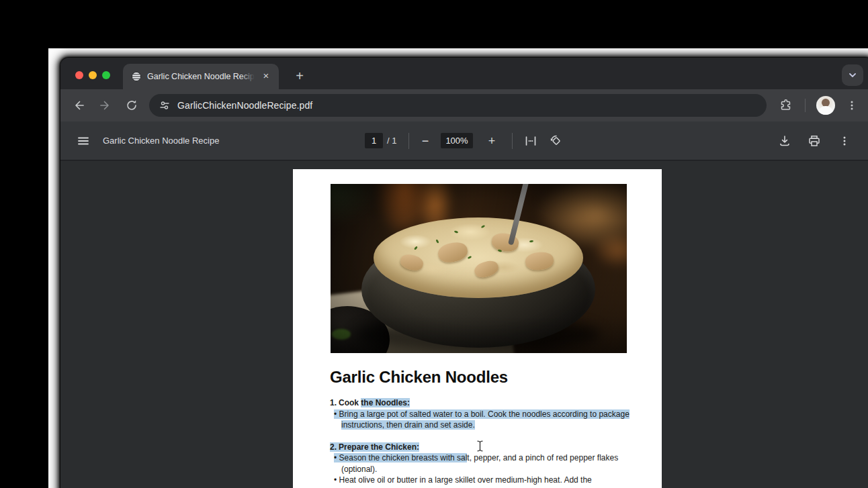 This screenshot has width=868, height=488. Describe the element at coordinates (785, 141) in the screenshot. I see `download-icon` at that location.